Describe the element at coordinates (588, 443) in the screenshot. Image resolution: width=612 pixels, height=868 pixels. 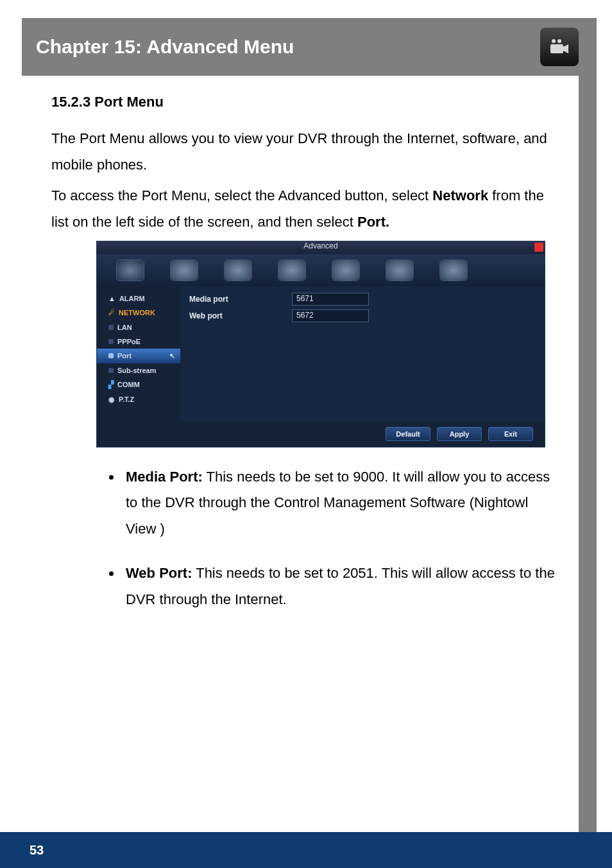
I see `page-right-stripe` at that location.